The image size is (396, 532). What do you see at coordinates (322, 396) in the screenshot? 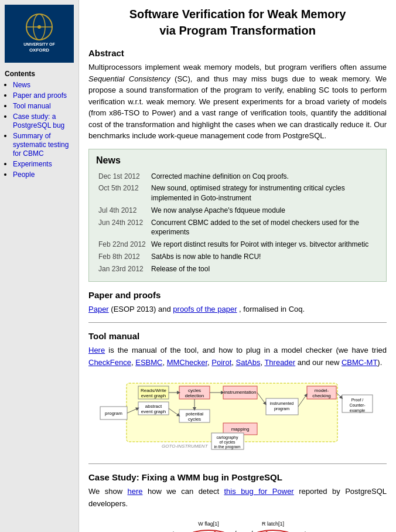
I see `svg-text: checking` at bounding box center [322, 396].